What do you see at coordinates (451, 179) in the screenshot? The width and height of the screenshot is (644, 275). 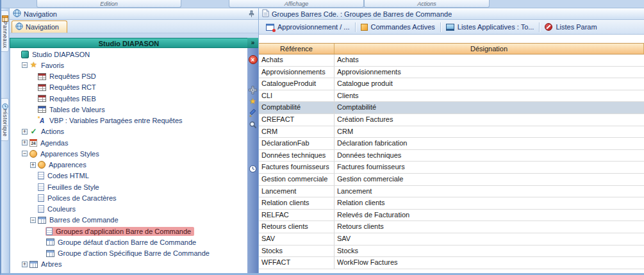 I see `table-row: Gestion commercialeGestion commerciale` at bounding box center [451, 179].